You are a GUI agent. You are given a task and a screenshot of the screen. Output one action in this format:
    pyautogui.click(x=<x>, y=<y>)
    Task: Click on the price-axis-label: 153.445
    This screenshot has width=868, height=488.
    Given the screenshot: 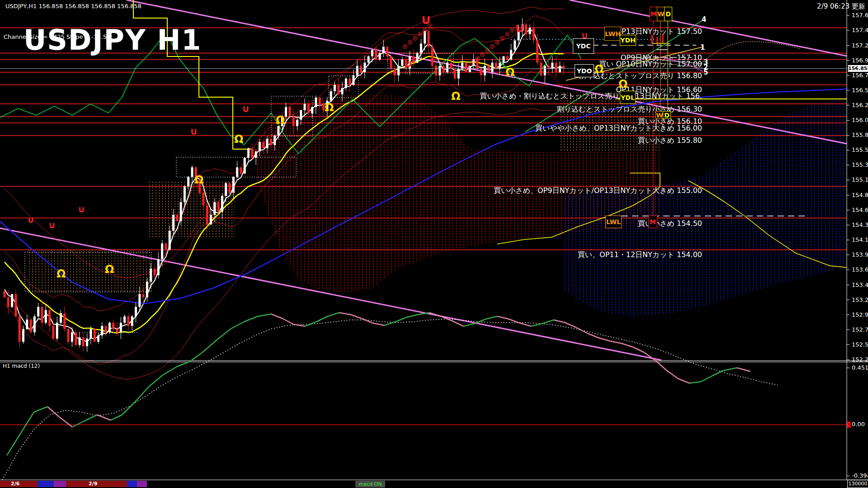 What is the action you would take?
    pyautogui.click(x=860, y=285)
    